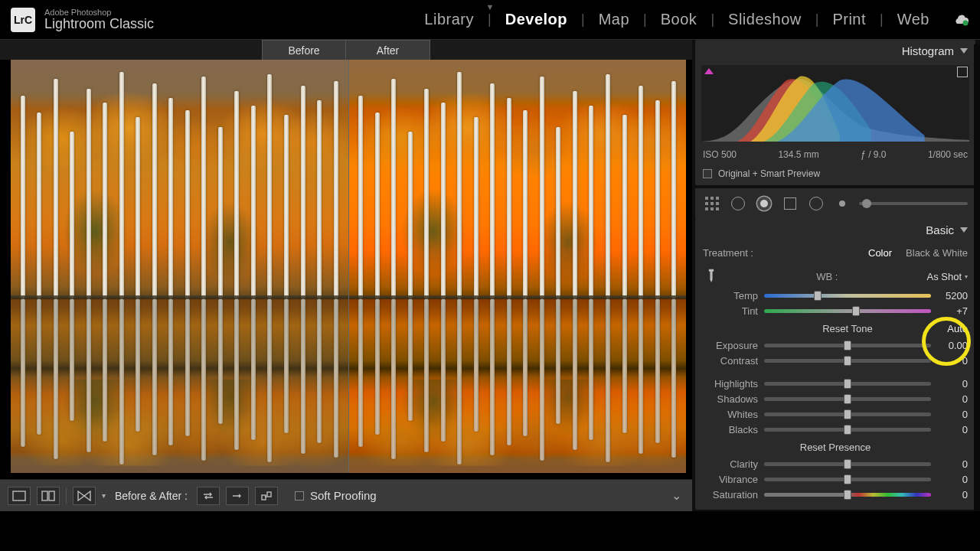 Image resolution: width=980 pixels, height=551 pixels. I want to click on brush-tool-icon, so click(842, 204).